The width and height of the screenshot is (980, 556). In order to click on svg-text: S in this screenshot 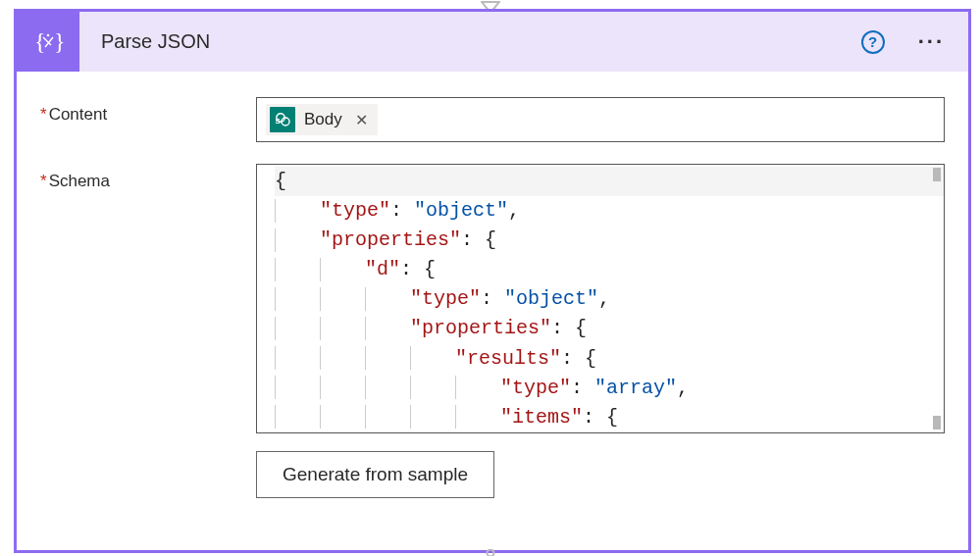, I will do `click(279, 122)`.